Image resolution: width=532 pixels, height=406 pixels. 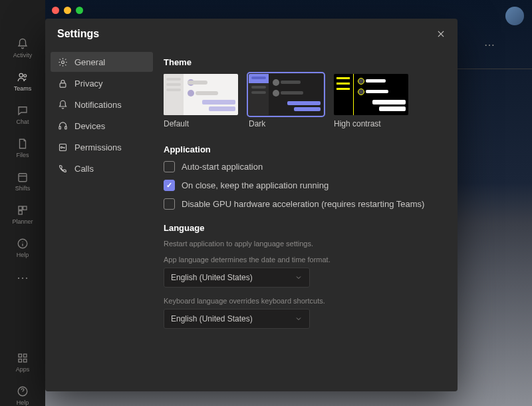 What do you see at coordinates (23, 77) in the screenshot?
I see `people-icon` at bounding box center [23, 77].